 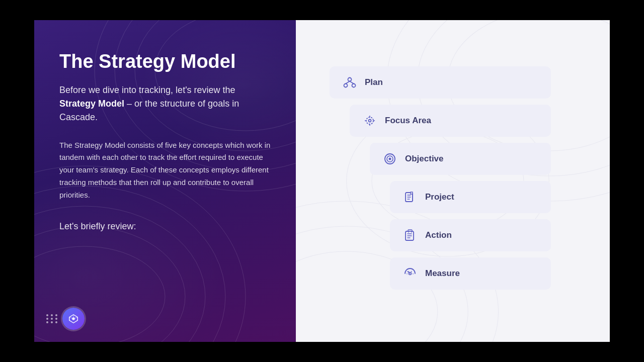 I want to click on bottom-icon-area, so click(x=65, y=319).